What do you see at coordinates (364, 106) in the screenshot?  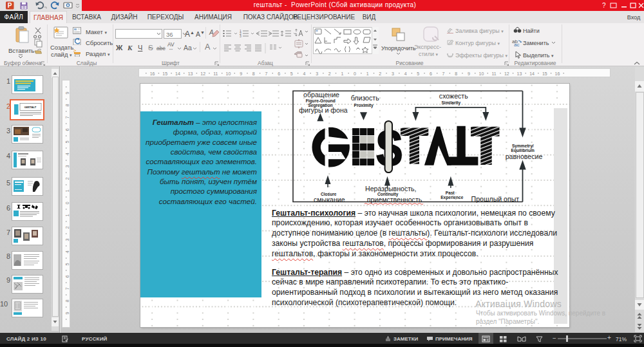 I see `svg-text: Proximity` at bounding box center [364, 106].